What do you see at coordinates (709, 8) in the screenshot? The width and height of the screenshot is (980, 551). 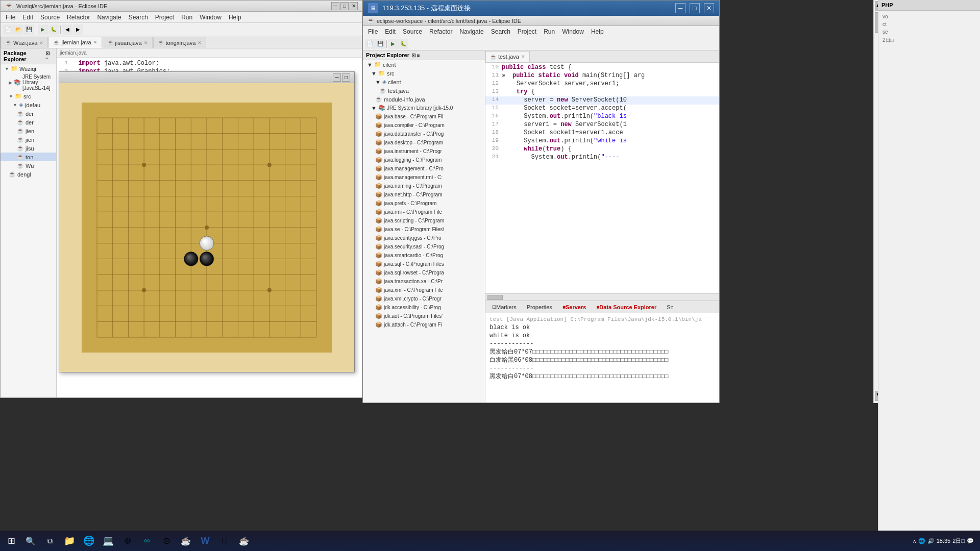 I see `rd-close: ✕` at bounding box center [709, 8].